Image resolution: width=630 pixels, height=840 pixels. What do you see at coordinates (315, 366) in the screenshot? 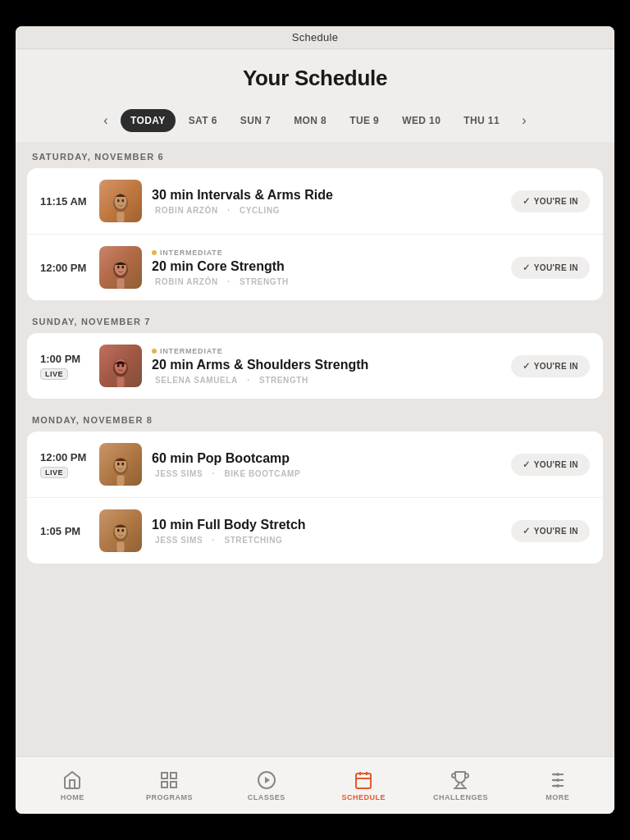
I see `sunday-card: 1:00 PM LIVE` at bounding box center [315, 366].